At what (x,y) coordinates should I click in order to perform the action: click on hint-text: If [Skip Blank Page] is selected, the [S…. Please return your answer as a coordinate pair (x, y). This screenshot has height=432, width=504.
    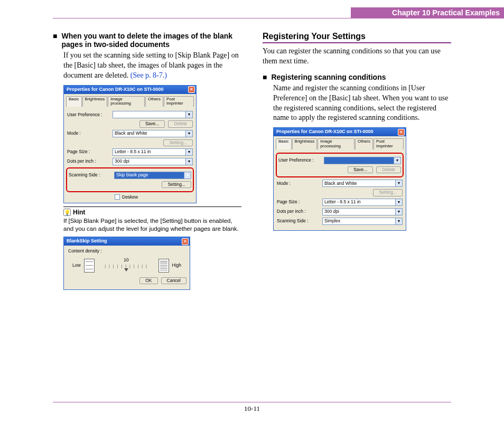
    Looking at the image, I should click on (152, 225).